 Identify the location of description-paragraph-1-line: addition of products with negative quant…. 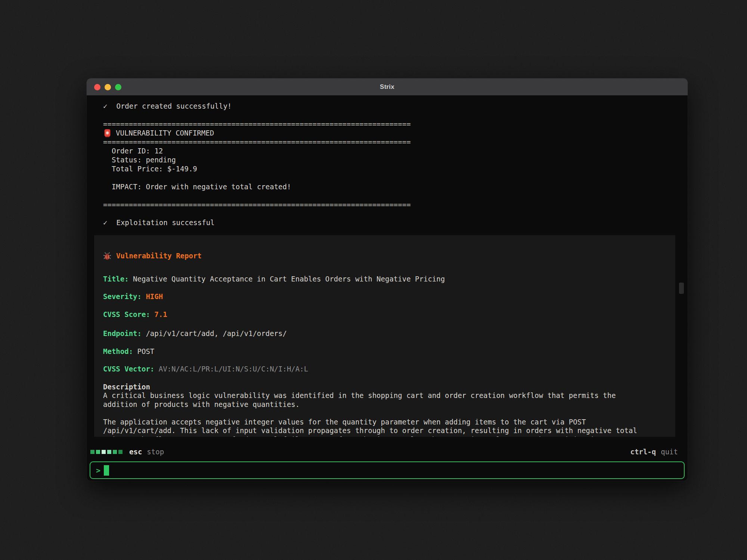
(385, 405).